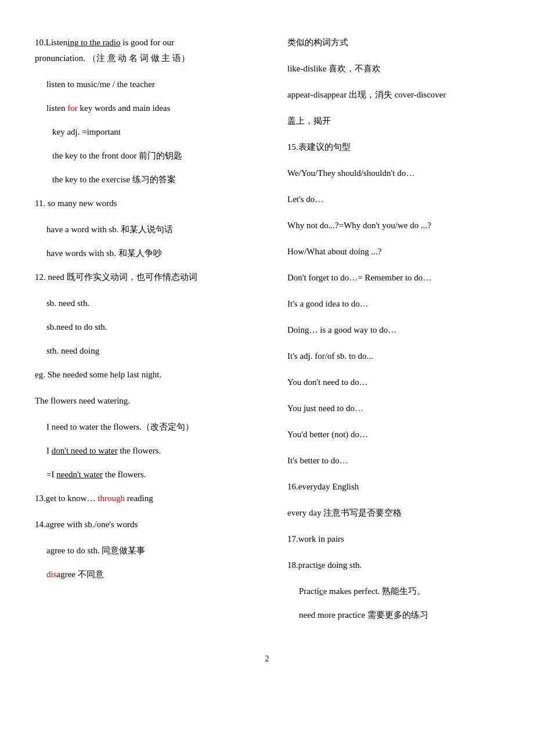  What do you see at coordinates (309, 591) in the screenshot?
I see `r-entry-practice-text1: Practi` at bounding box center [309, 591].